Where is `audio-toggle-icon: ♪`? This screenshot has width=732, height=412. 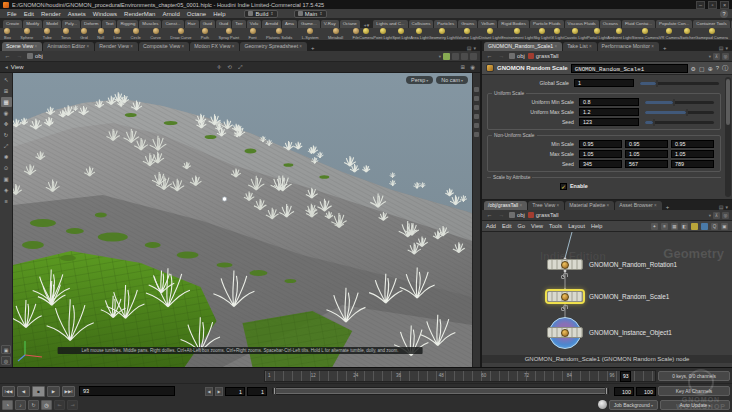
audio-toggle-icon: ♪ is located at coordinates (20, 405).